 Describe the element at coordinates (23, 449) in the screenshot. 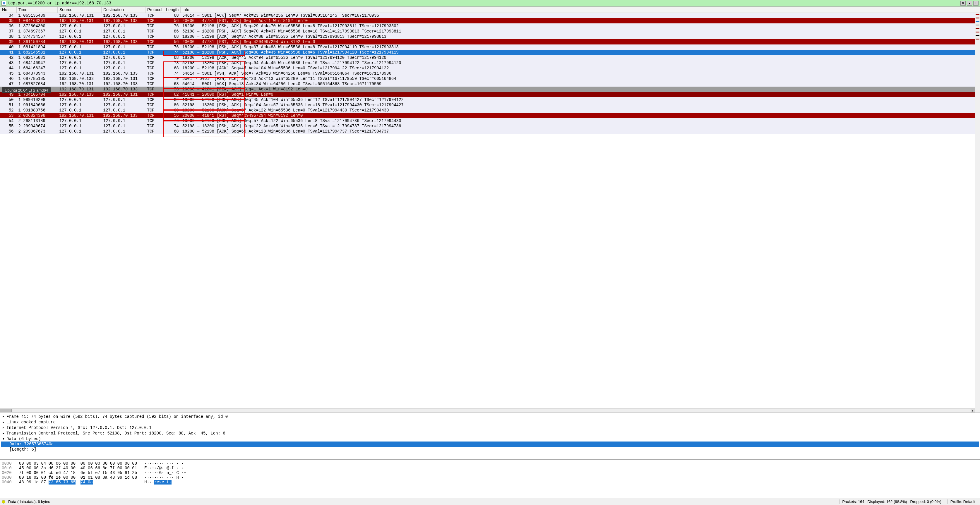

I see `detail-data-length-text: [Length: 6]` at that location.